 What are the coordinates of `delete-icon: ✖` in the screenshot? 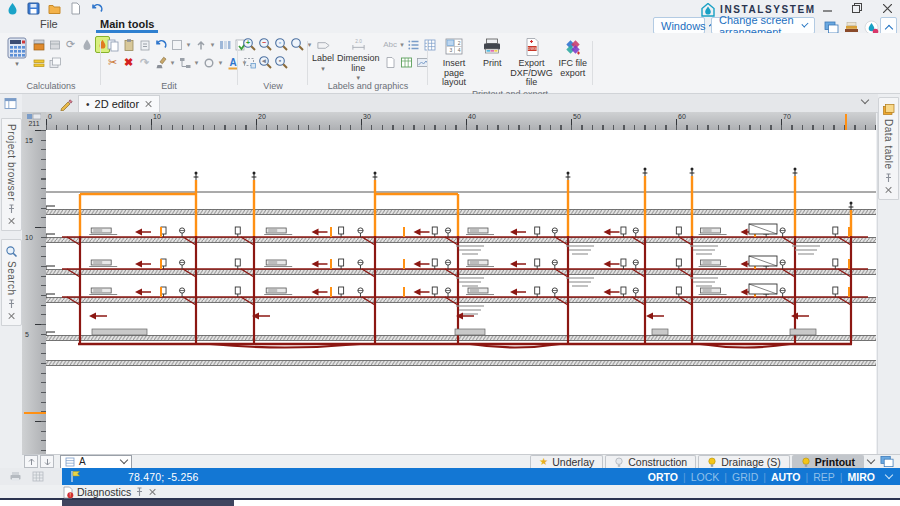 It's located at (128, 62).